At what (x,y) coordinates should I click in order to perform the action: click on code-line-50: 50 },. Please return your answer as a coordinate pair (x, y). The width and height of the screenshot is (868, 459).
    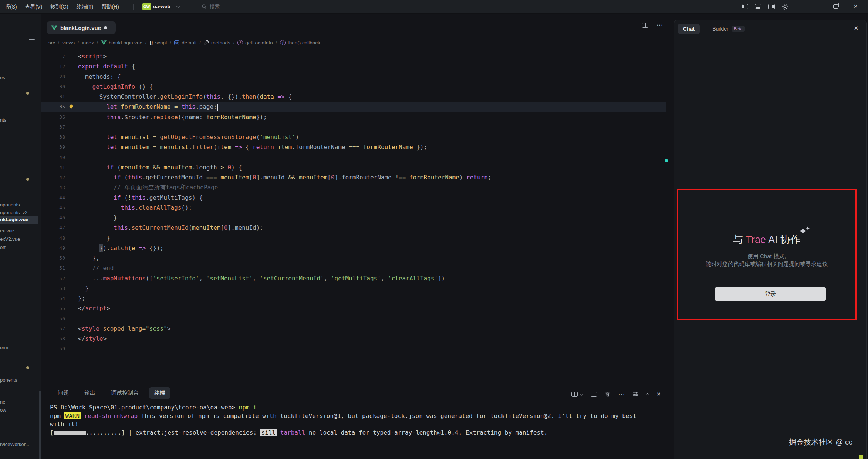
    Looking at the image, I should click on (354, 258).